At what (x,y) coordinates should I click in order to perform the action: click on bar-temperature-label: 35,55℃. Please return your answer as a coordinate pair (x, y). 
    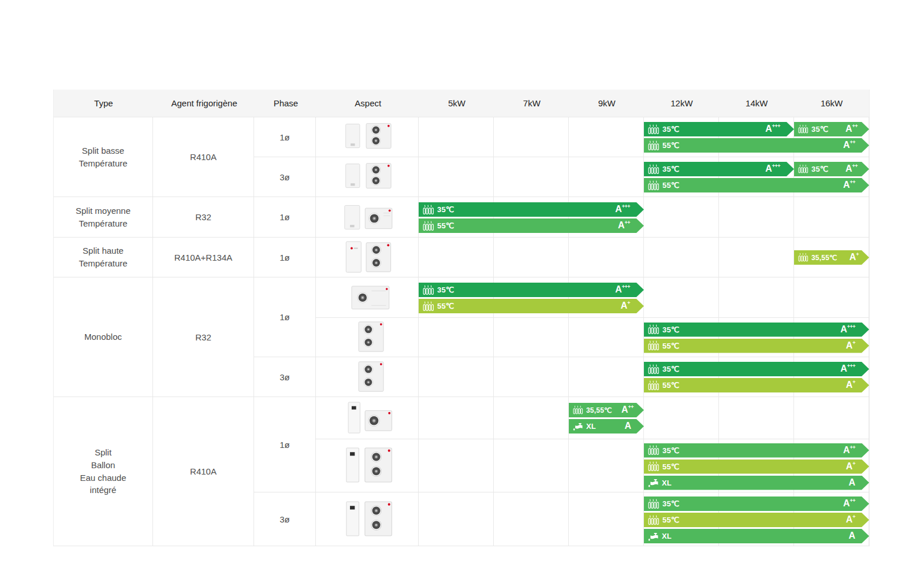
    Looking at the image, I should click on (825, 258).